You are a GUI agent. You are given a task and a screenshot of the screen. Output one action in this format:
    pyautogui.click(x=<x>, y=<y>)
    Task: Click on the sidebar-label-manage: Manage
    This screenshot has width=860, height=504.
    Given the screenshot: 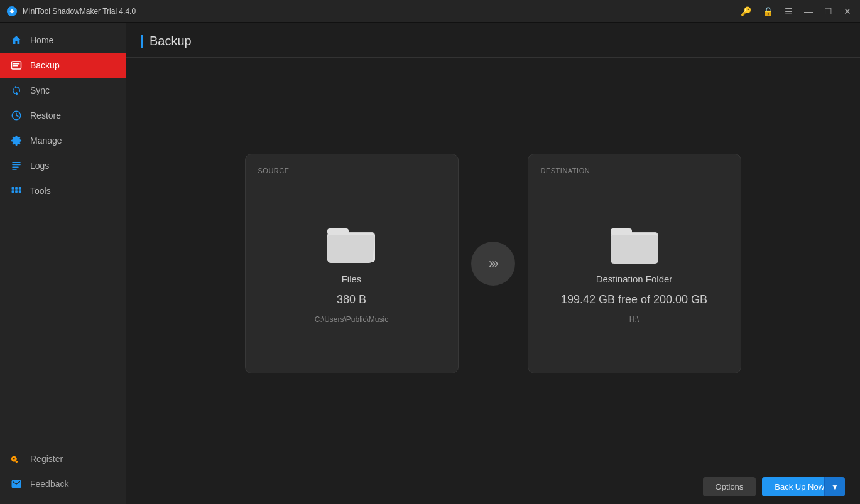 What is the action you would take?
    pyautogui.click(x=46, y=141)
    